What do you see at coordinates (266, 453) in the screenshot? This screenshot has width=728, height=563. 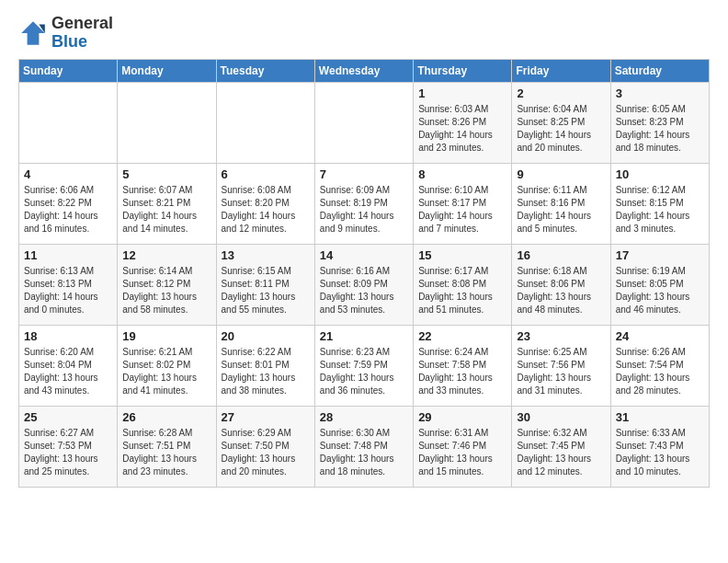 I see `day-info: Sunrise: 6:29 AMSunset: 7:50 PMDaylight:…` at bounding box center [266, 453].